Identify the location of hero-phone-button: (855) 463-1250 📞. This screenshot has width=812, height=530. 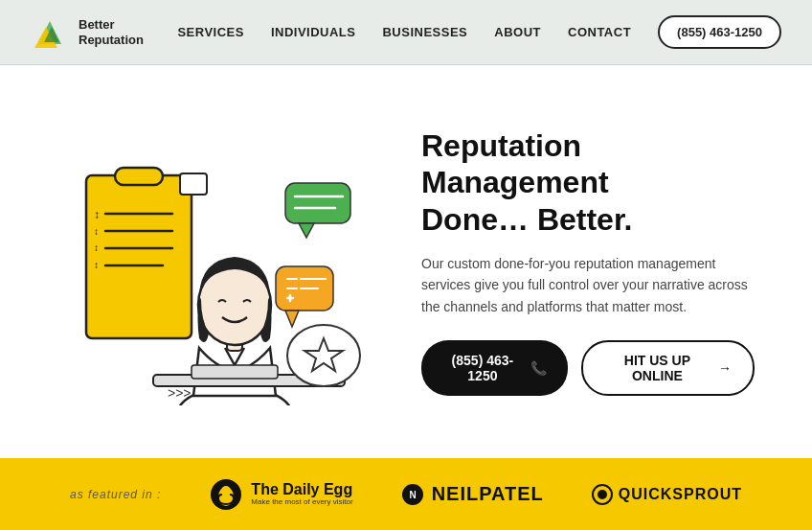
(494, 368).